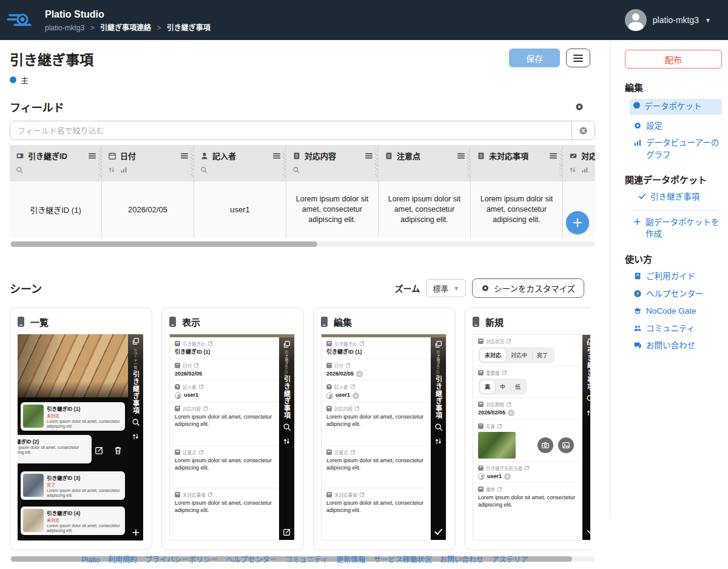 Image resolution: width=728 pixels, height=569 pixels. I want to click on breadcrumb-org: platio-mktg3, so click(64, 28).